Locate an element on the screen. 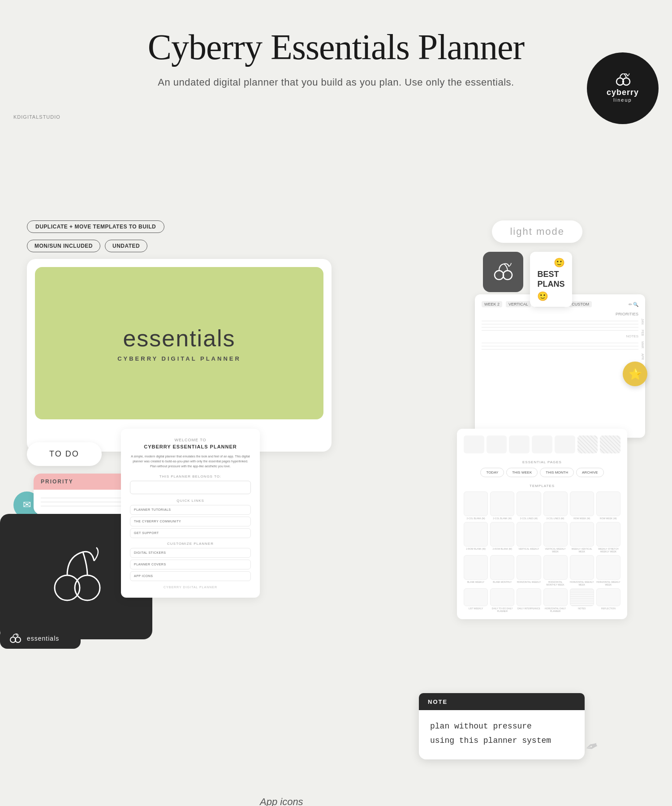  template-cell: 2-COL BLANK (M) is located at coordinates (476, 505).